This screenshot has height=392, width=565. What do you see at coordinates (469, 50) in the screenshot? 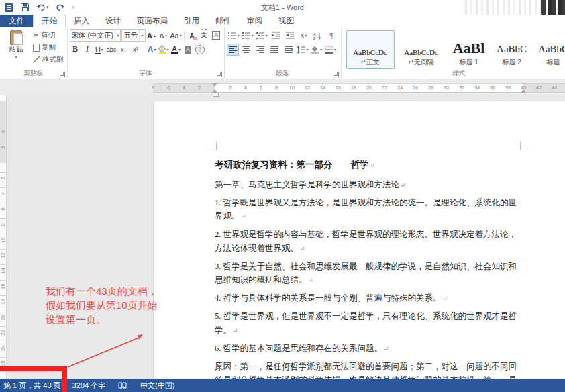
I see `style-card: AaBl标题 1` at bounding box center [469, 50].